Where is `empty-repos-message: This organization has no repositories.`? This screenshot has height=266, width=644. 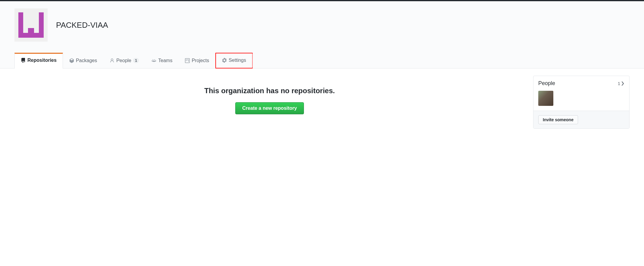
empty-repos-message: This organization has no repositories. is located at coordinates (269, 91).